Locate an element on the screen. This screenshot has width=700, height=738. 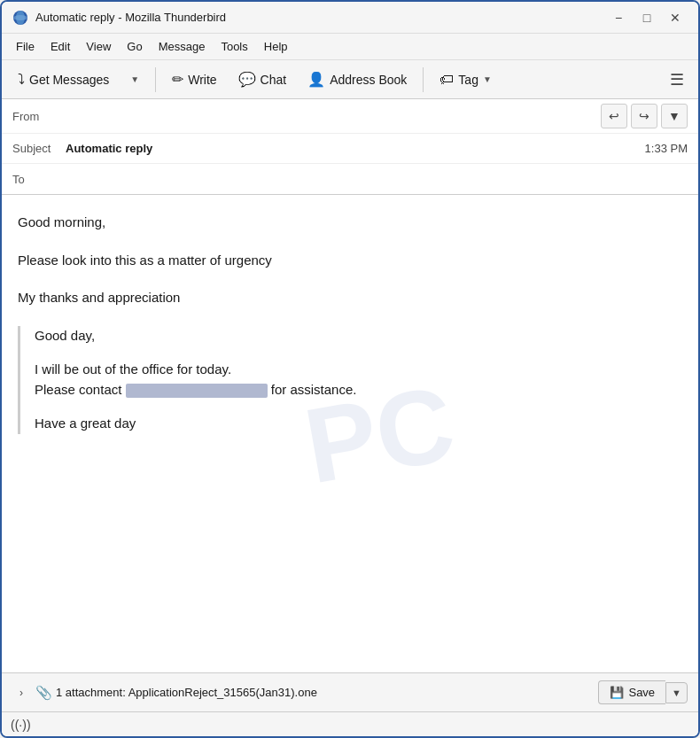
menu-file: File is located at coordinates (25, 46).